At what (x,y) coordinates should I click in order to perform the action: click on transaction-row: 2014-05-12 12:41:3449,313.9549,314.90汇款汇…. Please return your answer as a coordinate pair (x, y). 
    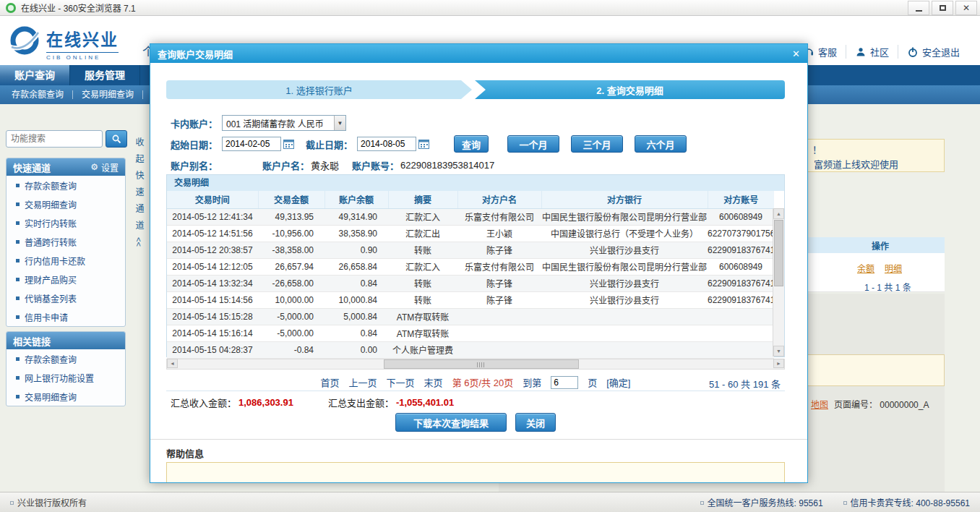
    Looking at the image, I should click on (470, 217).